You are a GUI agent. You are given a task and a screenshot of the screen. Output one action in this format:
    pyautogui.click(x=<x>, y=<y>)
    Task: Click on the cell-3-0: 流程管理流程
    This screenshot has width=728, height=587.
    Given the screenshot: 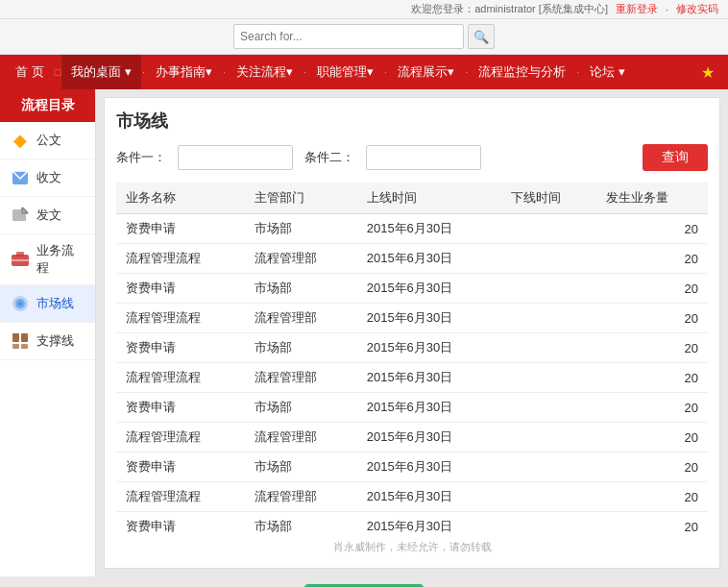 What is the action you would take?
    pyautogui.click(x=181, y=319)
    